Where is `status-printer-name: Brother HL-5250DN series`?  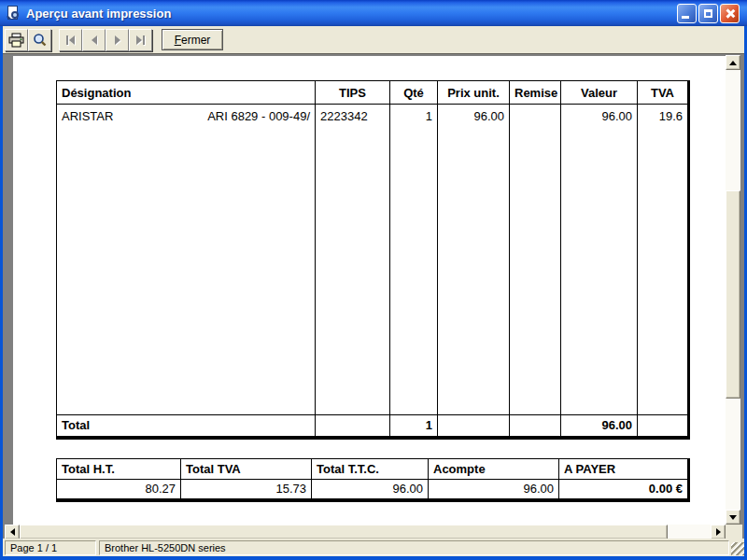
status-printer-name: Brother HL-5250DN series is located at coordinates (415, 548).